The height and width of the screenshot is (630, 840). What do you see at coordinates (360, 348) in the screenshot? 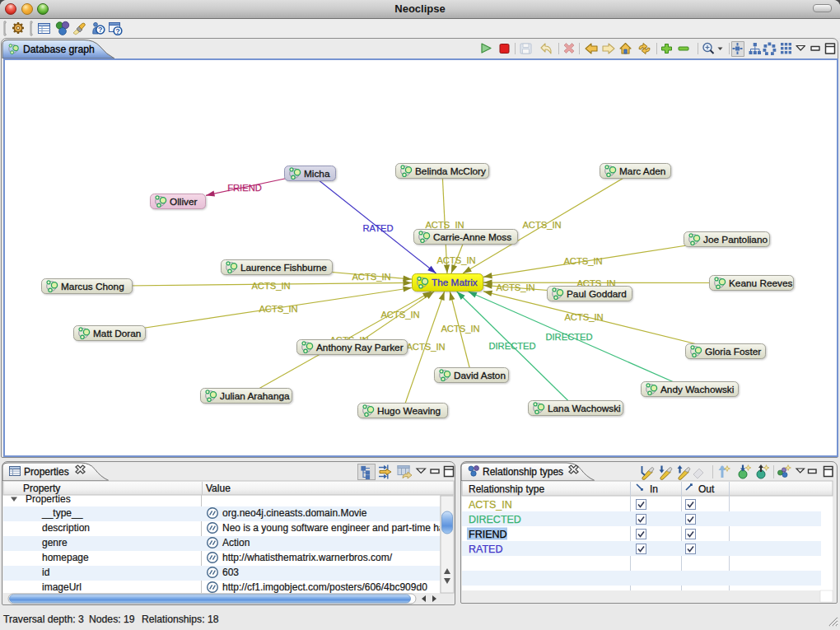
I see `svg-text: Anthony Ray Parker` at bounding box center [360, 348].